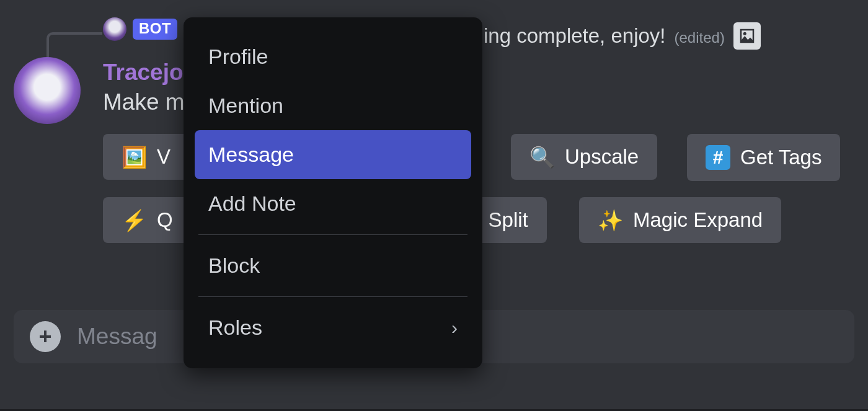  What do you see at coordinates (610, 221) in the screenshot?
I see `sparkle-wand-icon: ✨` at bounding box center [610, 221].